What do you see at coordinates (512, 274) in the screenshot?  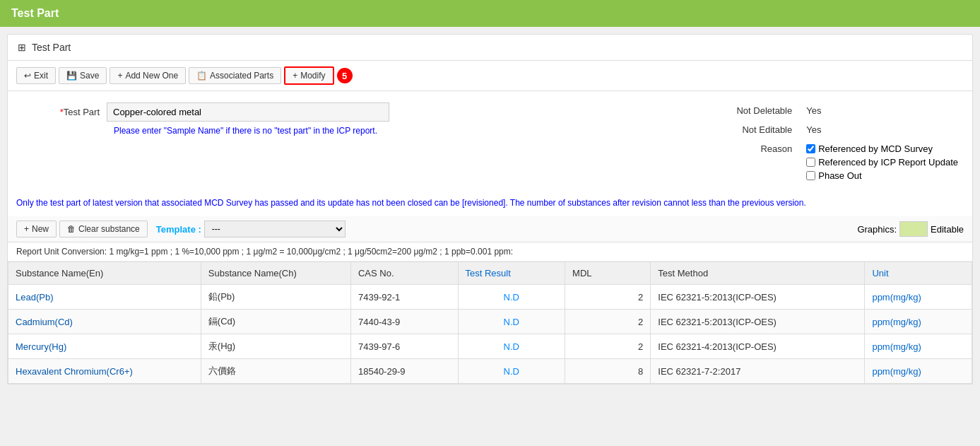 I see `th-test-result: Test Result` at bounding box center [512, 274].